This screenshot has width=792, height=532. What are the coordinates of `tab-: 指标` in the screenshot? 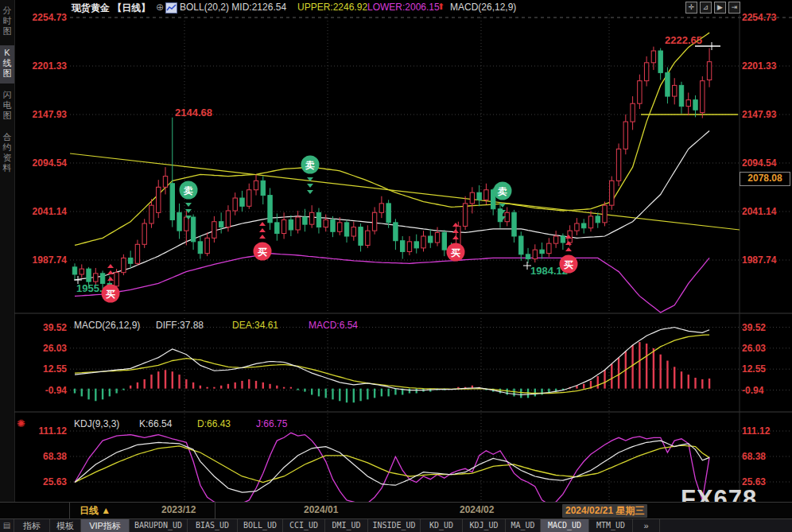 It's located at (32, 526).